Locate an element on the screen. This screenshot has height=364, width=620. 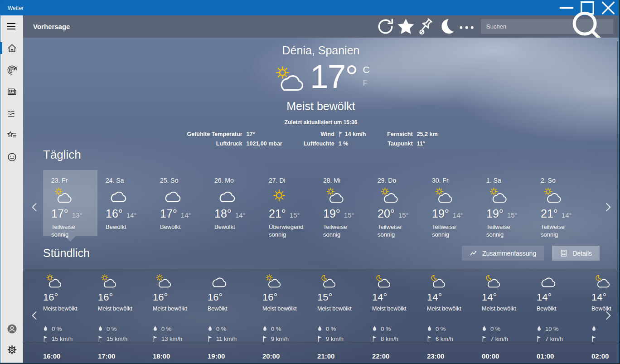
sidebar-item-feedback is located at coordinates (12, 157).